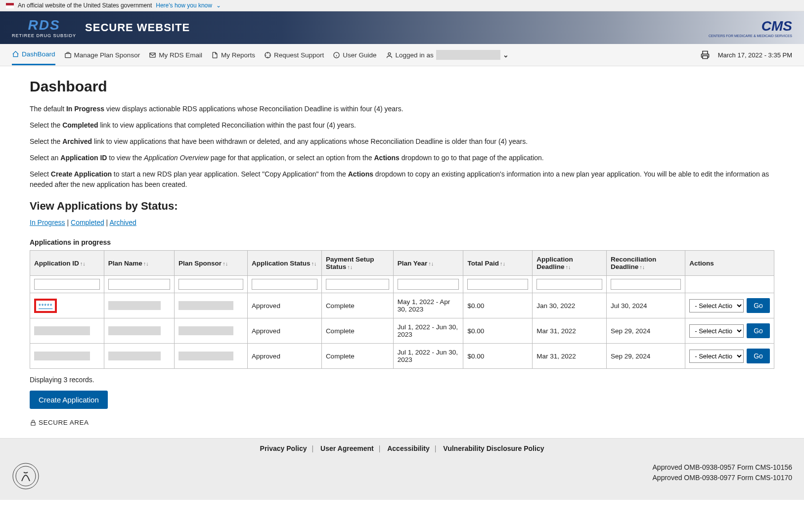  What do you see at coordinates (355, 55) in the screenshot?
I see `nav-user-guide: User Guide` at bounding box center [355, 55].